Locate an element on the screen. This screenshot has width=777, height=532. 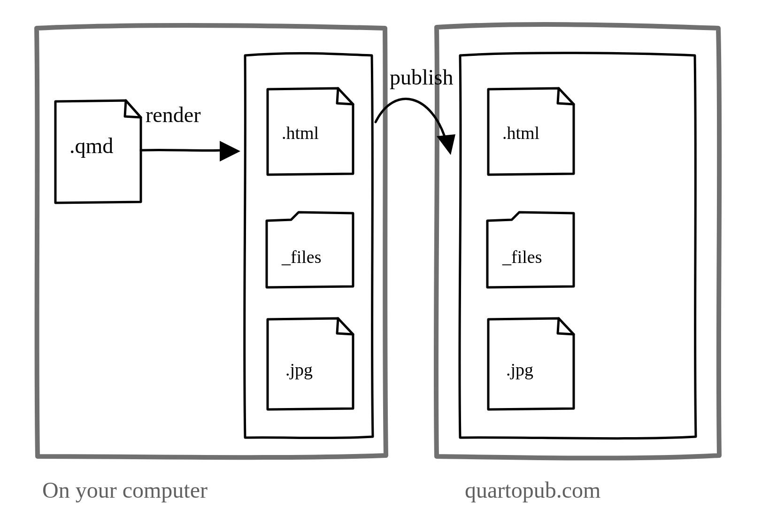
remote-jpg-label: .jpg is located at coordinates (520, 370).